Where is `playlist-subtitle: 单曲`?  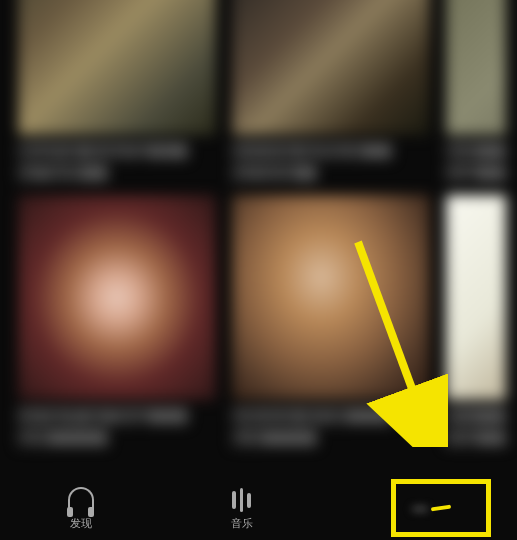
playlist-subtitle: 单曲 is located at coordinates (476, 173).